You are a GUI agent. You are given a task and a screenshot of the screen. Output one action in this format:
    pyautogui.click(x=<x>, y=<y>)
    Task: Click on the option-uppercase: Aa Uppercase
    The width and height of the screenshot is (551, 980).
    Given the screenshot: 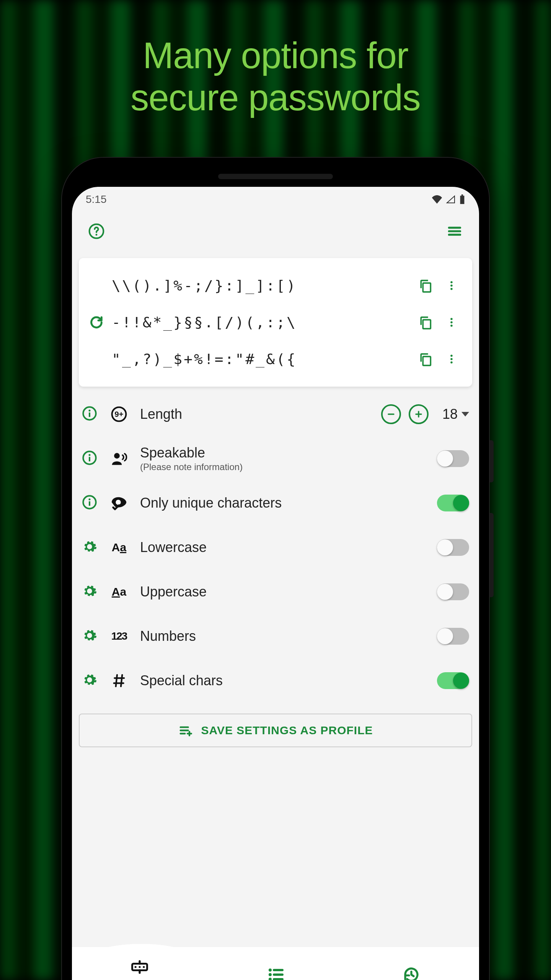 What is the action you would take?
    pyautogui.click(x=276, y=592)
    